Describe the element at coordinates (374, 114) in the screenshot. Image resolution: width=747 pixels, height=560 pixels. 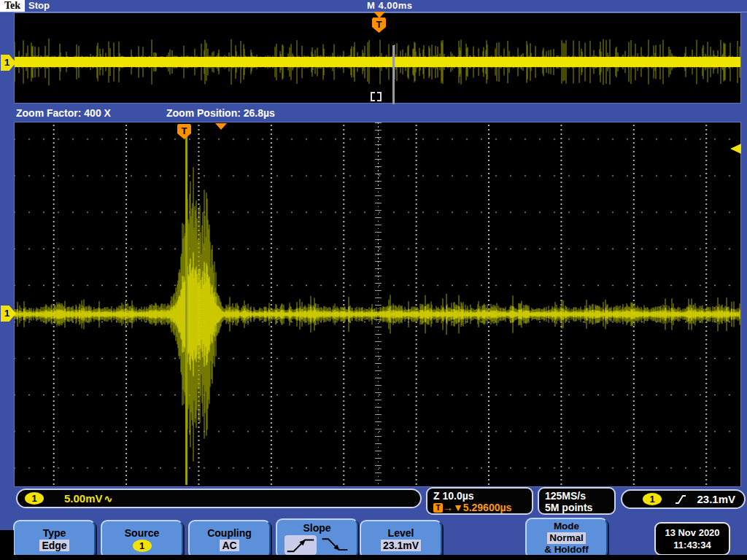
I see `zoom-info-bar: Zoom Factor: 400 X Zoom Position: 26.8µs` at that location.